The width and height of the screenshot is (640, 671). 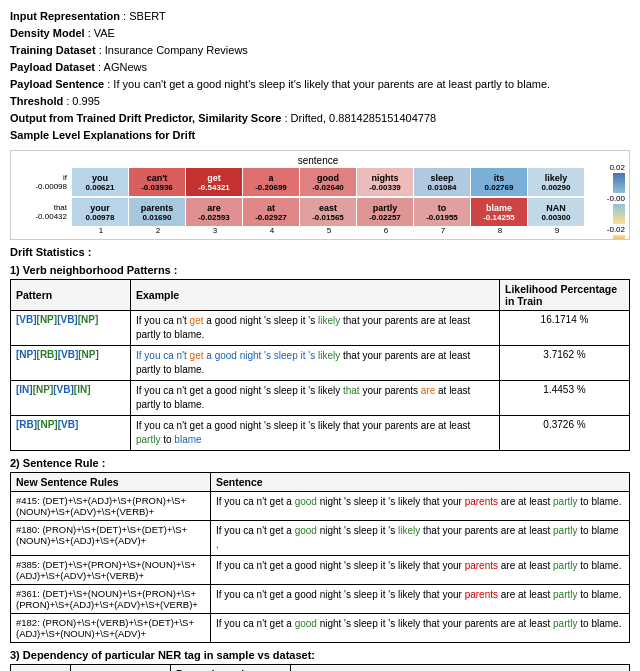 I want to click on sent-row-3: #385: (DET)+\S+(PRON)+\S+(NOUN)+\S+(ADJ)…, so click(x=320, y=570).